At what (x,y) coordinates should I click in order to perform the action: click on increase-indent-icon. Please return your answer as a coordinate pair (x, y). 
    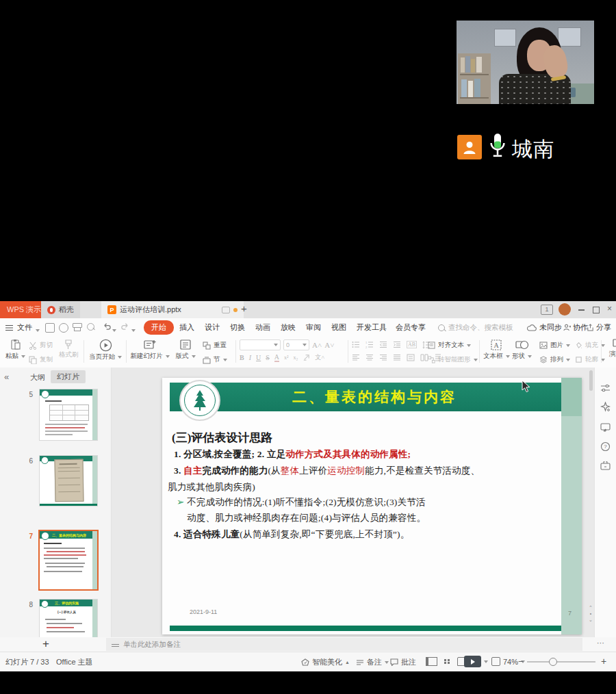
    Looking at the image, I should click on (397, 345).